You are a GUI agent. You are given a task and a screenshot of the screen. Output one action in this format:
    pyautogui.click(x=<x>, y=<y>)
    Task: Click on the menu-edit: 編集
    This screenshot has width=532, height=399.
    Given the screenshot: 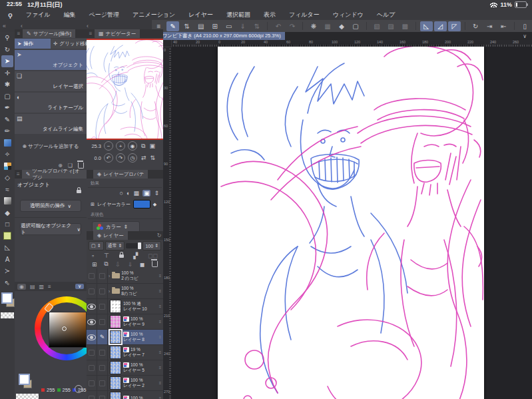 What is the action you would take?
    pyautogui.click(x=70, y=15)
    